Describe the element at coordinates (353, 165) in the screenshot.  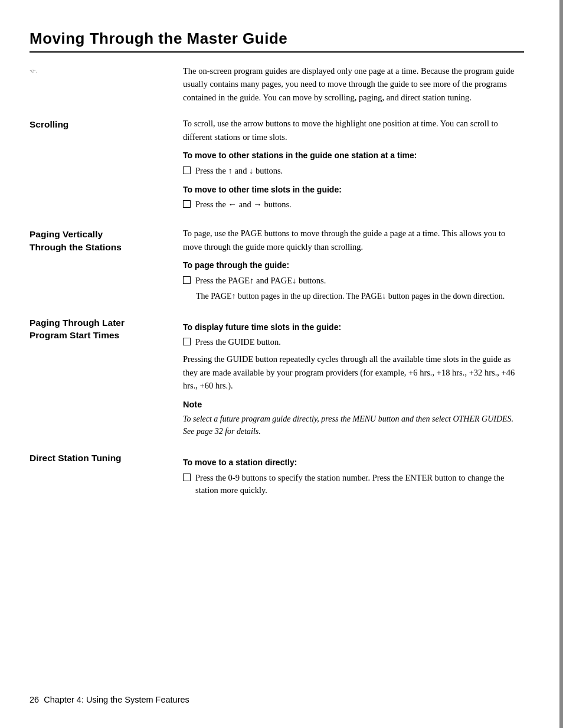
I see `section-body-scrolling: To scroll, use the arrow buttons to move…` at that location.